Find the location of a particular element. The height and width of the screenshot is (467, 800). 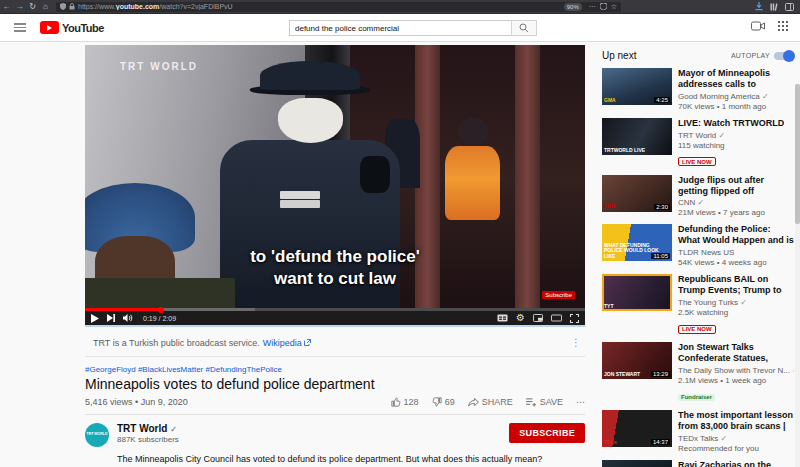

up-next-video: CNN2:30Judge flips out after getting fli… is located at coordinates (698, 196).